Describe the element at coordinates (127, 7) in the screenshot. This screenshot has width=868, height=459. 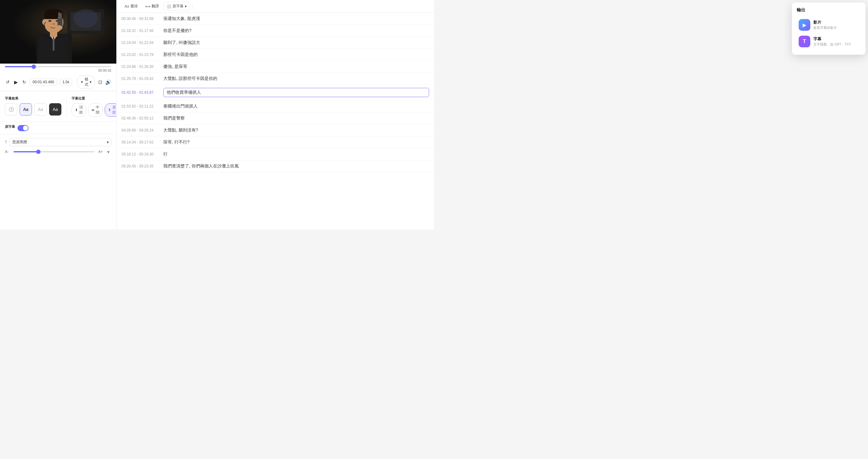
I see `reorder-icon: A≡` at that location.